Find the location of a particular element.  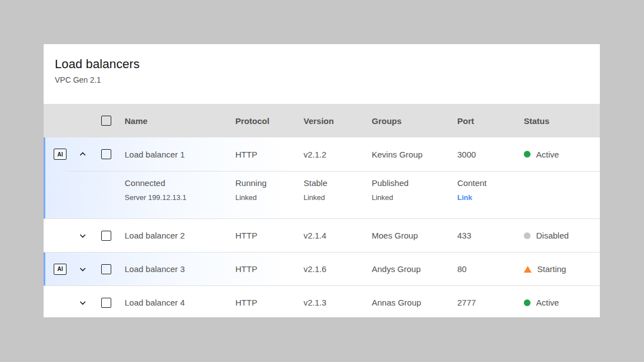

select-all-checkbox is located at coordinates (106, 121).